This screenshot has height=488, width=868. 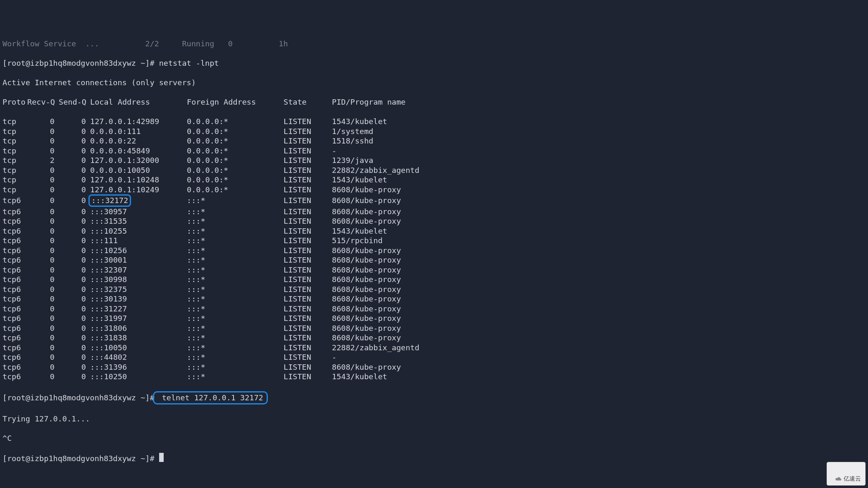 What do you see at coordinates (138, 318) in the screenshot?
I see `cell-local: :::31997` at bounding box center [138, 318].